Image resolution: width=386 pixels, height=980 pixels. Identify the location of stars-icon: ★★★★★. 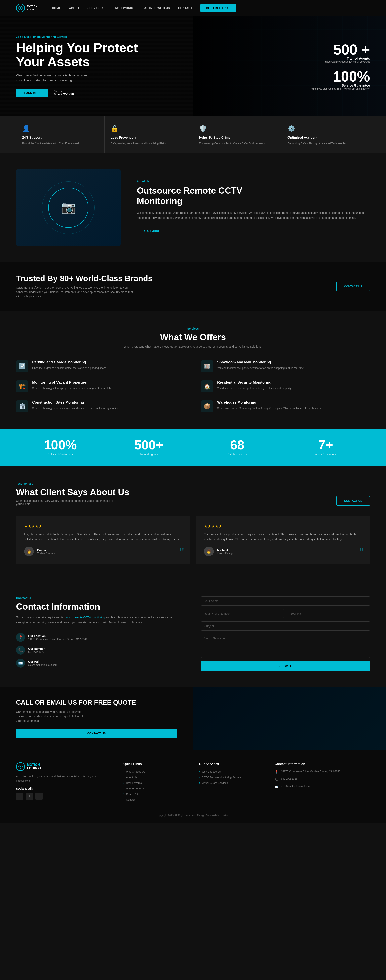
(283, 526).